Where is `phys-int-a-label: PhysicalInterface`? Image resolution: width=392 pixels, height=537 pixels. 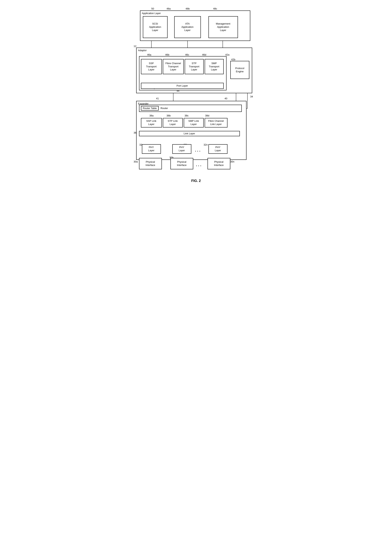 phys-int-a-label: PhysicalInterface is located at coordinates (150, 164).